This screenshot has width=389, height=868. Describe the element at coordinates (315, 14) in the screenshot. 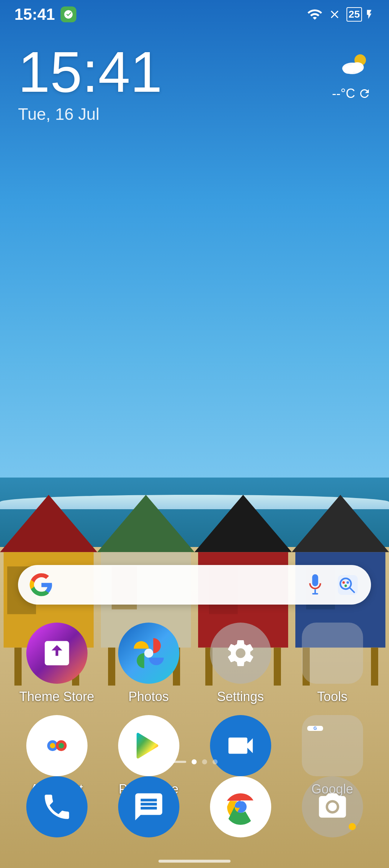

I see `wifi-icon` at that location.